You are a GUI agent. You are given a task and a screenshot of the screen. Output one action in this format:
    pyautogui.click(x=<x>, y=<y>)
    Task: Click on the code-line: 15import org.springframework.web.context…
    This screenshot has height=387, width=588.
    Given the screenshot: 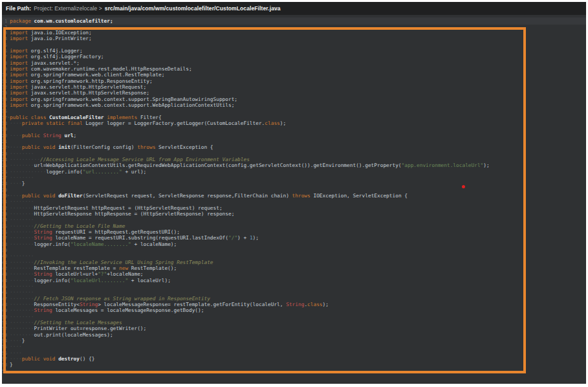 What is the action you would take?
    pyautogui.click(x=294, y=105)
    